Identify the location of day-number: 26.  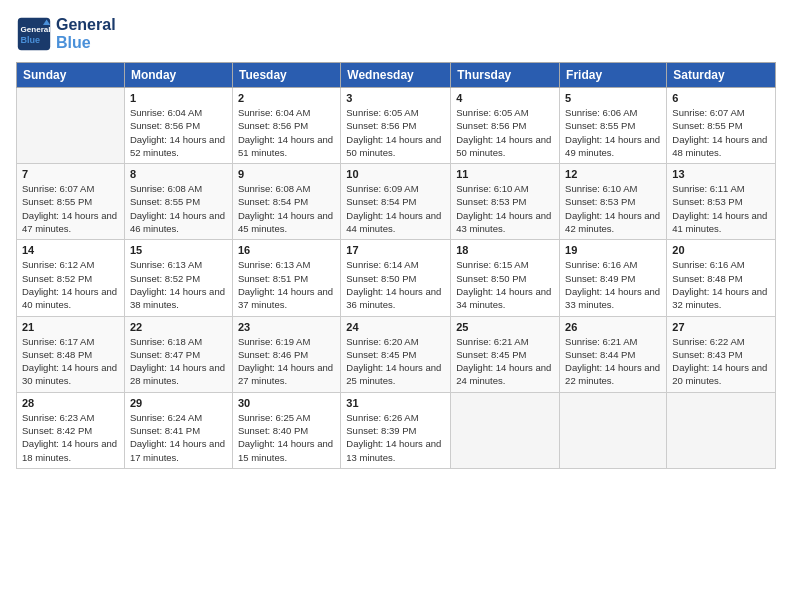
(613, 327).